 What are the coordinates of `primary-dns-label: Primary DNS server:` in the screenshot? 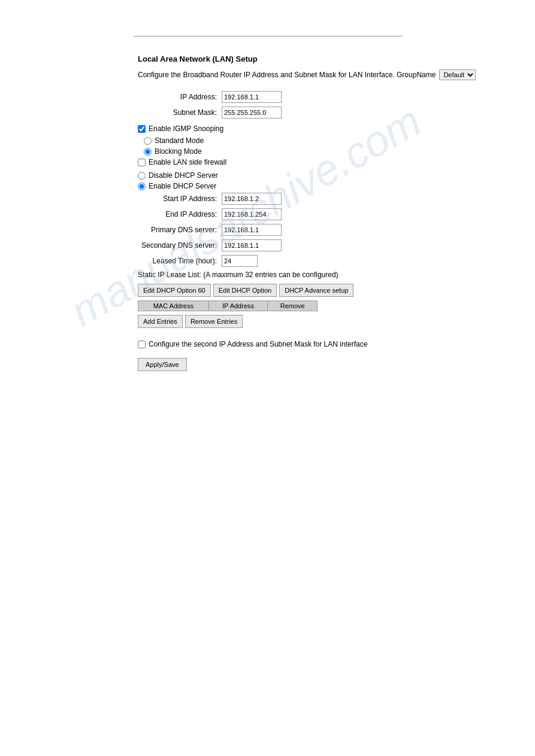 It's located at (180, 230).